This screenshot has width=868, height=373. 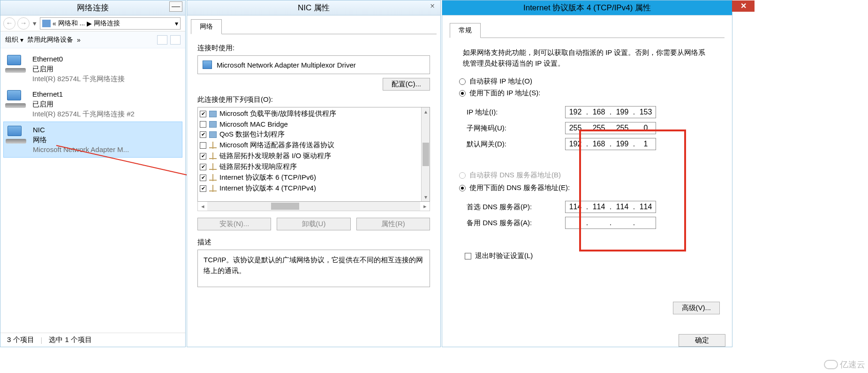 What do you see at coordinates (21, 340) in the screenshot?
I see `item-count: 3 个项目` at bounding box center [21, 340].